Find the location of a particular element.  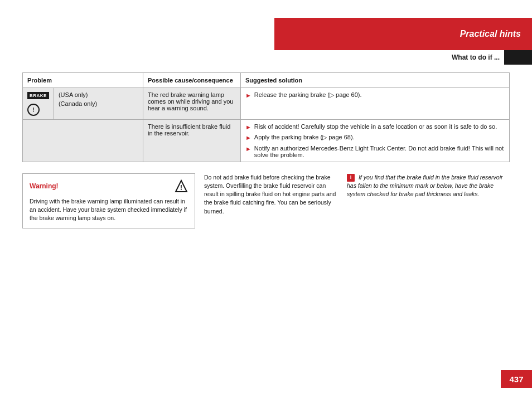

middle-note: Do not add brake fluid before checking t… is located at coordinates (271, 194).